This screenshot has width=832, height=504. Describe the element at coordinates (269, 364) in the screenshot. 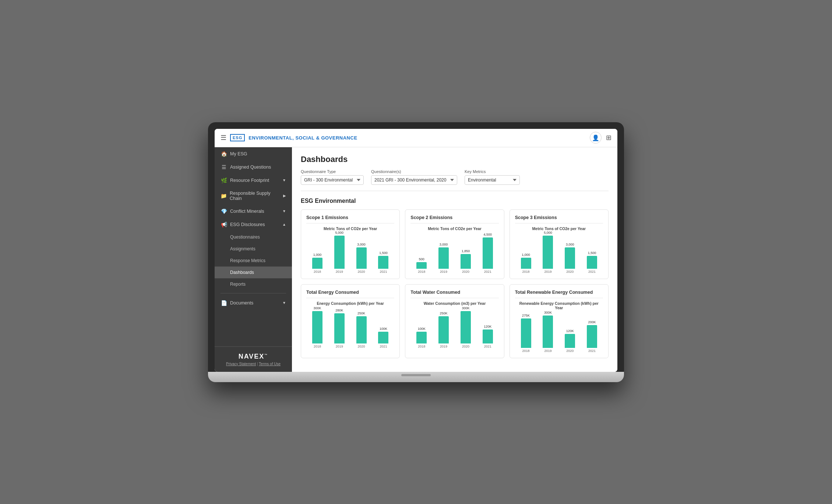

I see `terms-of-use-link: Terms of Use` at that location.